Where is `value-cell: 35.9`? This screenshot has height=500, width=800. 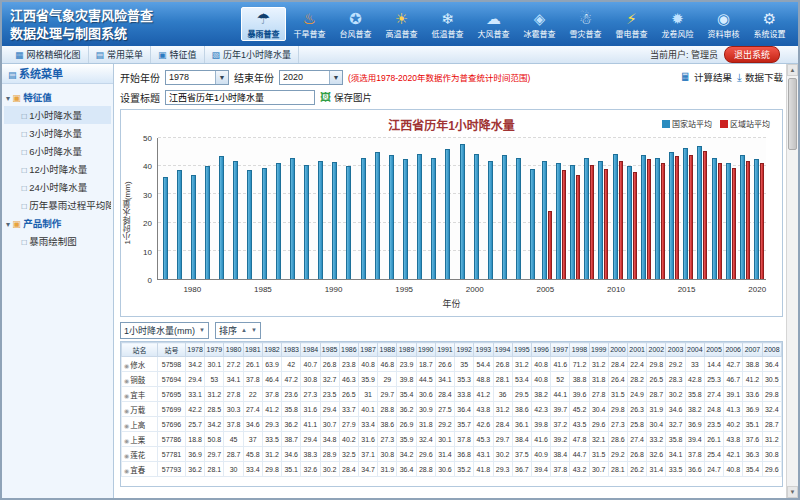 value-cell: 35.9 is located at coordinates (406, 440).